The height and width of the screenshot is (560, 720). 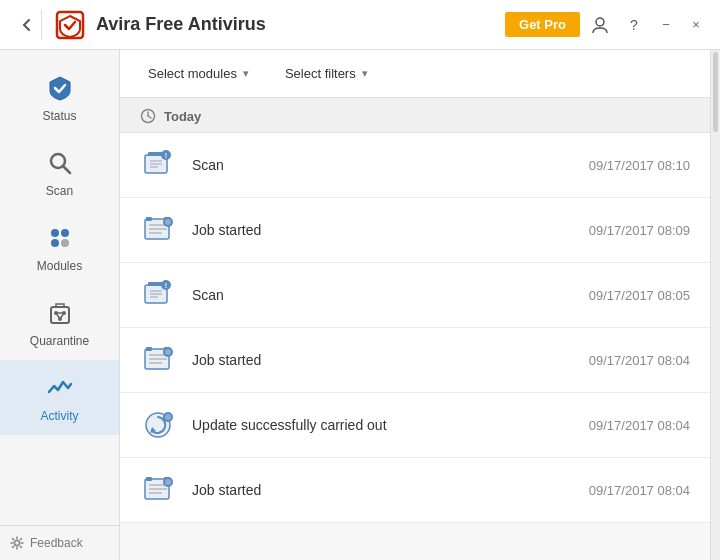 What do you see at coordinates (415, 166) in the screenshot?
I see `activity-row: ! Scan 09/17/2017 08:10` at bounding box center [415, 166].